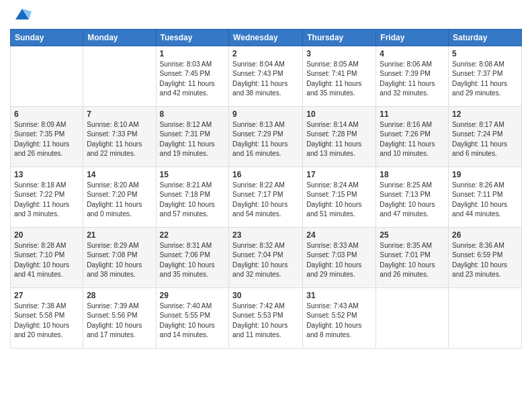  I want to click on header, so click(266, 15).